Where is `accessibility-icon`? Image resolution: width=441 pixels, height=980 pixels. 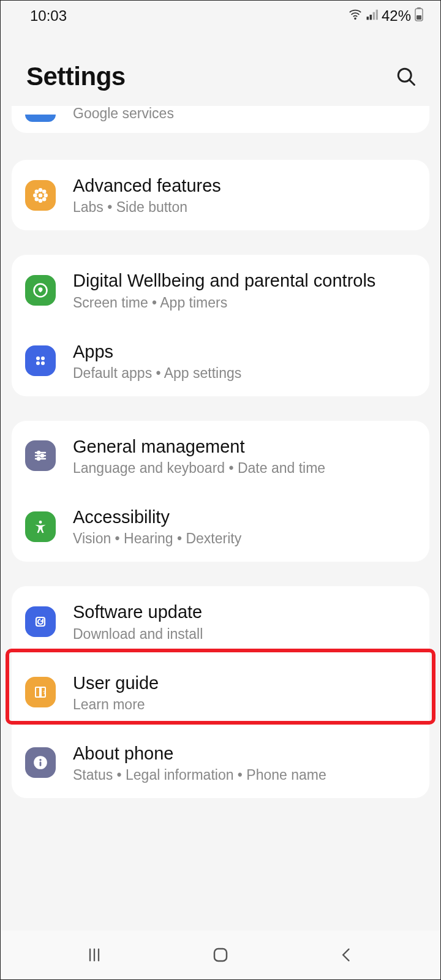 accessibility-icon is located at coordinates (40, 527).